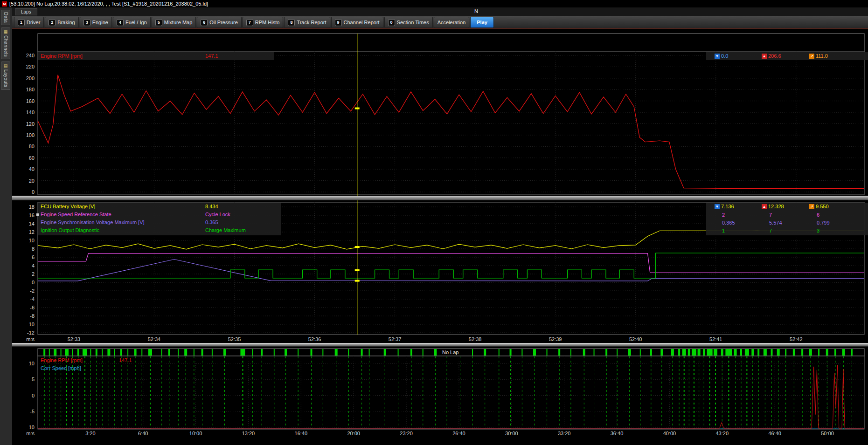  What do you see at coordinates (724, 206) in the screenshot?
I see `battery-min-stat: ▼ 7.136` at bounding box center [724, 206].